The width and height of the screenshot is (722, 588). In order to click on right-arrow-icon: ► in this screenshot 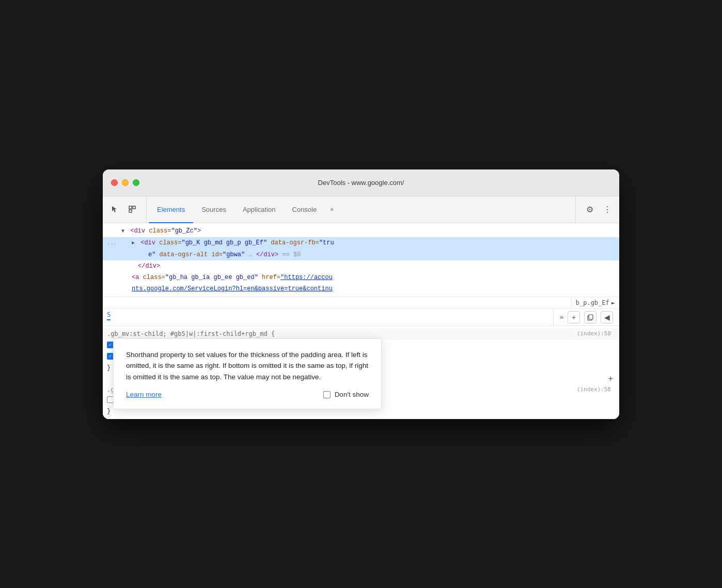, I will do `click(614, 303)`.